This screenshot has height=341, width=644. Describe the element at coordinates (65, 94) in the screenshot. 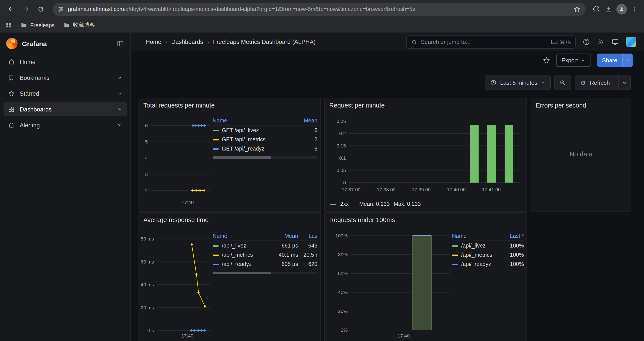

I see `sidebar-item-starred: Starred` at that location.